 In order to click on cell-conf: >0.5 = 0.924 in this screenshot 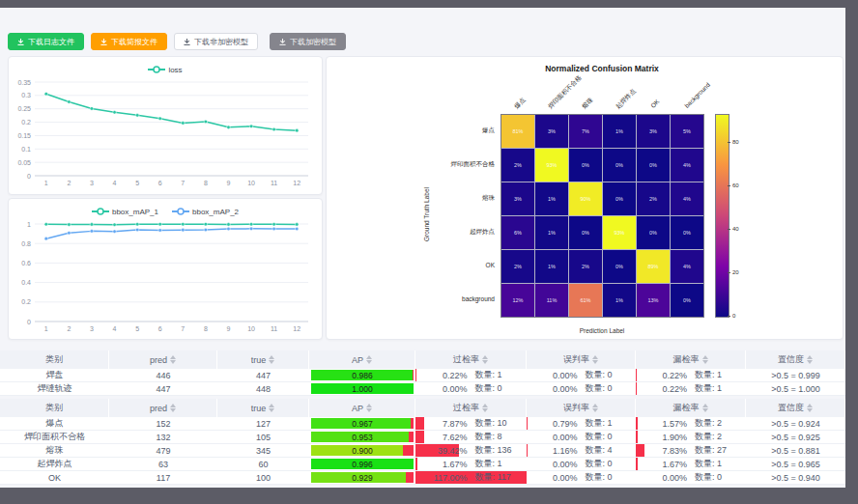, I will do `click(796, 423)`.